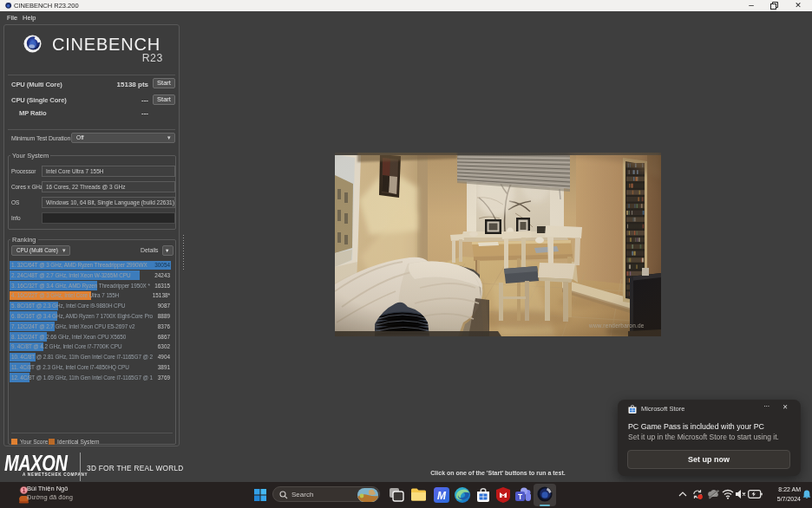 This screenshot has height=508, width=812. Describe the element at coordinates (24, 491) in the screenshot. I see `svg-text: 1` at that location.